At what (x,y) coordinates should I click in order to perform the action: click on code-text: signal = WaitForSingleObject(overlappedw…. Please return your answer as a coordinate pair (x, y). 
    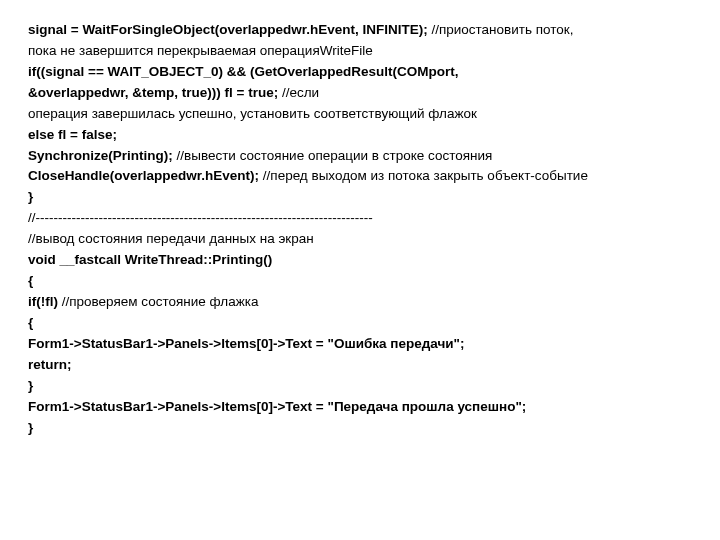
    Looking at the image, I should click on (228, 30).